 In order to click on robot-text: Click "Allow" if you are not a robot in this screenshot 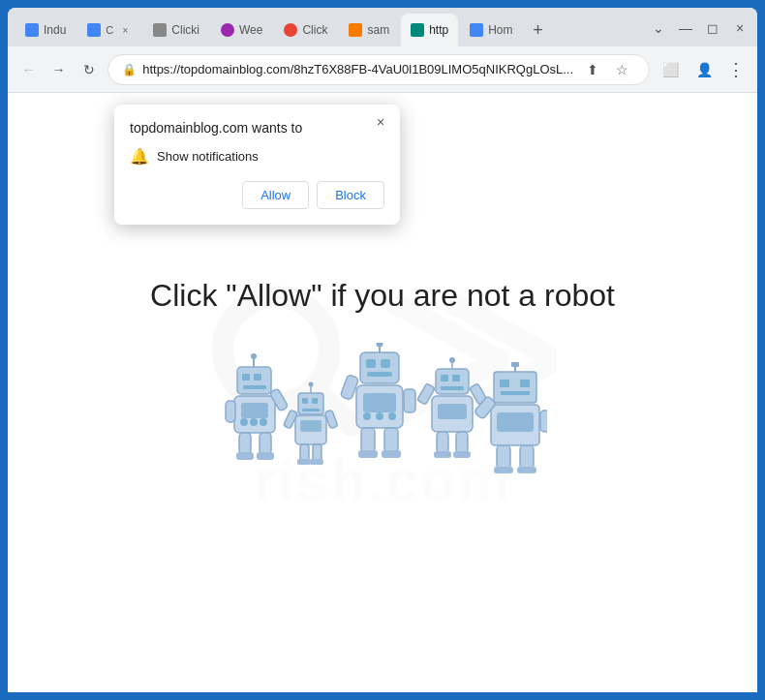, I will do `click(382, 296)`.